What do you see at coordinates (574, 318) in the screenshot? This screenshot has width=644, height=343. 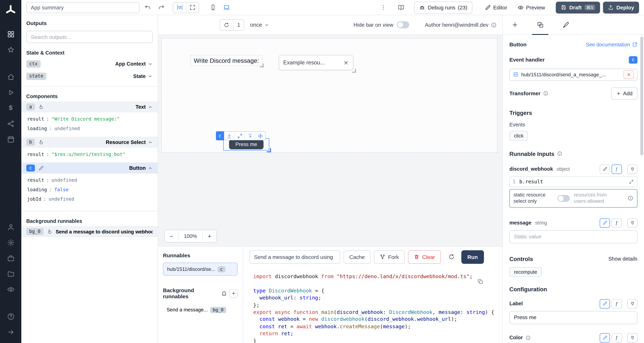 I see `label-value-input` at bounding box center [574, 318].